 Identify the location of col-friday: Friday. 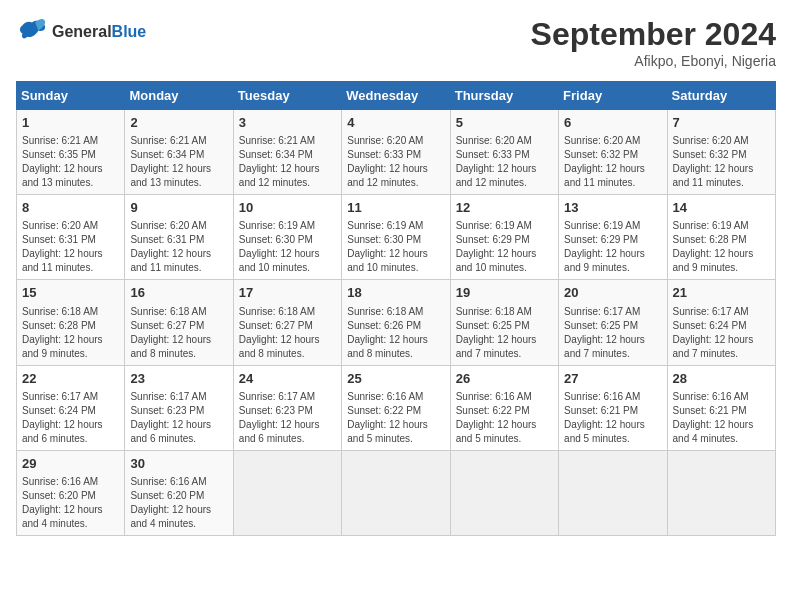
(613, 96).